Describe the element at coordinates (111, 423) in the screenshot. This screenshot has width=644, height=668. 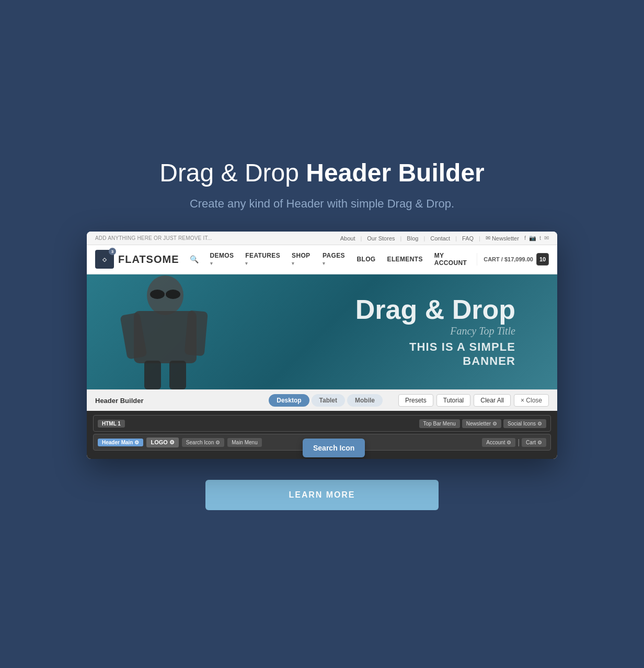
I see `html1-tag: HTML 1` at that location.